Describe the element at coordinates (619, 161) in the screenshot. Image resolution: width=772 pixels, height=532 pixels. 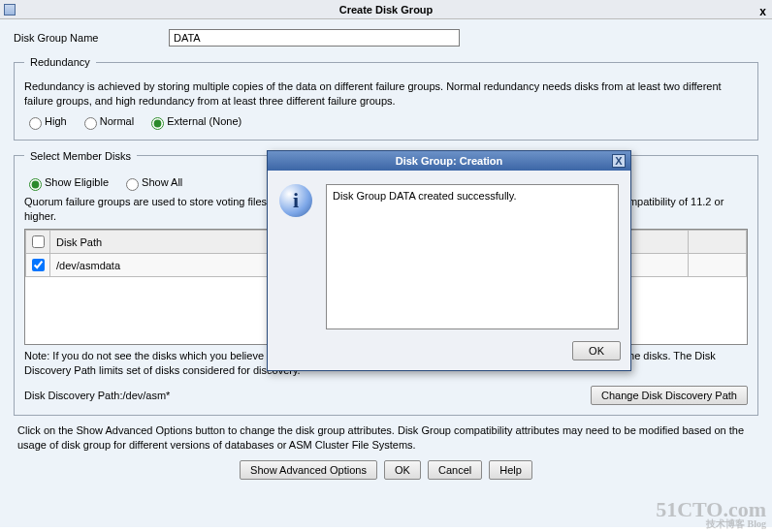
I see `dialog-close-button: X` at that location.